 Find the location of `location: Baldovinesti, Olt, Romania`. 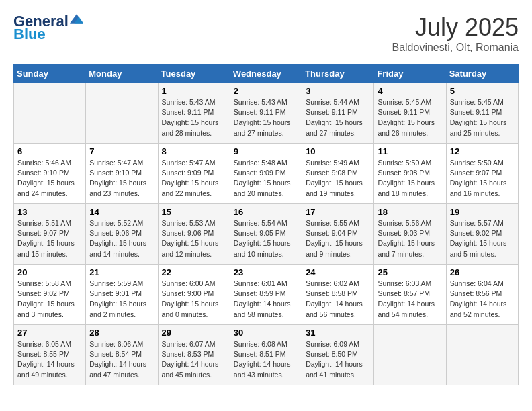

location: Baldovinesti, Olt, Romania is located at coordinates (455, 48).